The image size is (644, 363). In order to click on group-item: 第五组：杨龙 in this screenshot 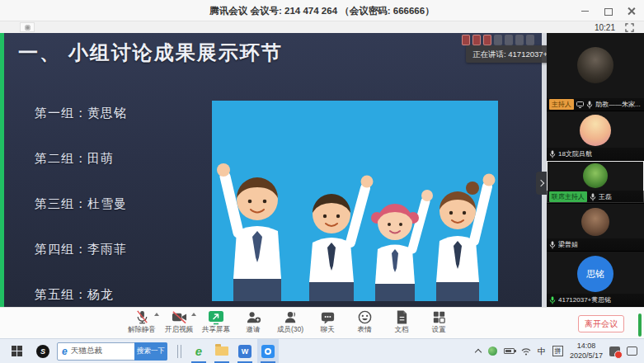, I will do `click(81, 295)`.